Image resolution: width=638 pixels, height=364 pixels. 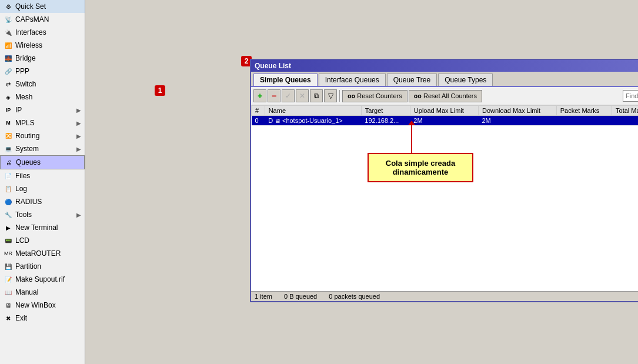 I want to click on sidebar-item-log: 📋 Log, so click(x=42, y=189).